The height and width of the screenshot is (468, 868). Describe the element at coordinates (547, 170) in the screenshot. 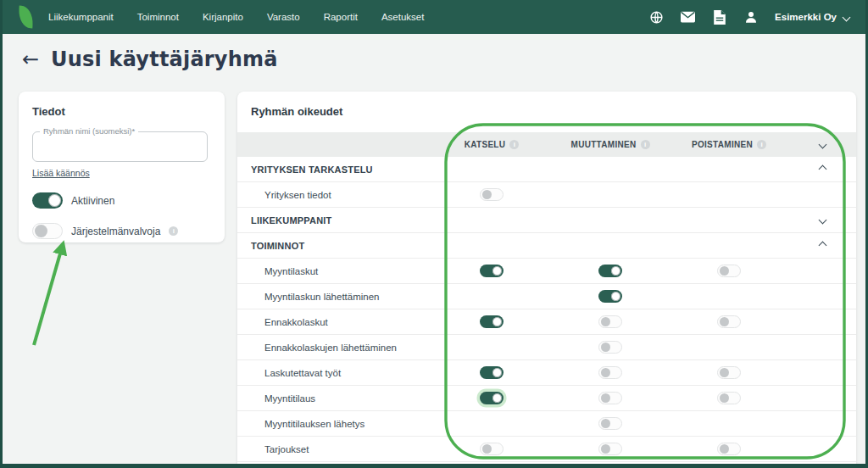

I see `section-row-yrityksen-tarkastelu: YRITYKSEN TARKASTELU` at that location.